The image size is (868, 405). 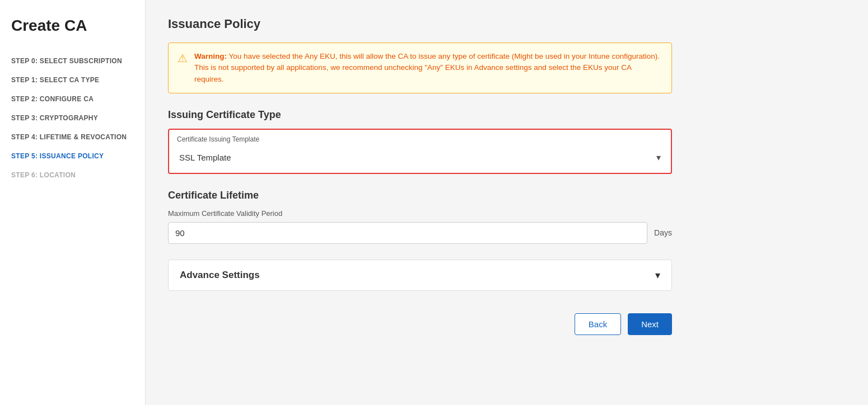 I want to click on steps-list: STEP 0: SELECT SUBSCRIPTION STEP 1: SELE…, so click(x=73, y=118).